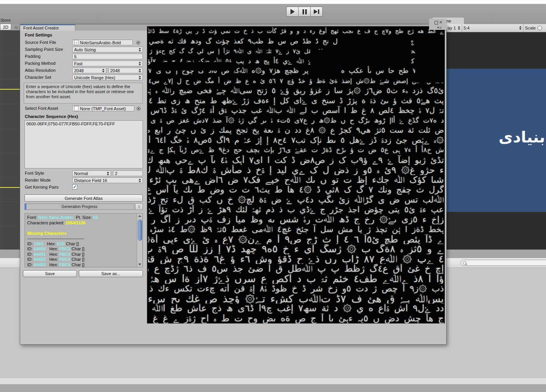  Describe the element at coordinates (82, 260) in the screenshot. I see `log-missing-row: ID: 64452 Hex: FBC4 Char []` at that location.